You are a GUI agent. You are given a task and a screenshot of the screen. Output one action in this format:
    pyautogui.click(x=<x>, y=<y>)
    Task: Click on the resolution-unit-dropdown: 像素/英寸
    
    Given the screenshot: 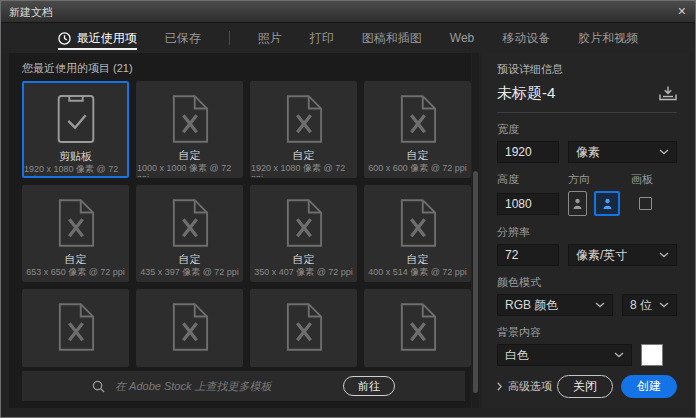 What is the action you would take?
    pyautogui.click(x=622, y=255)
    